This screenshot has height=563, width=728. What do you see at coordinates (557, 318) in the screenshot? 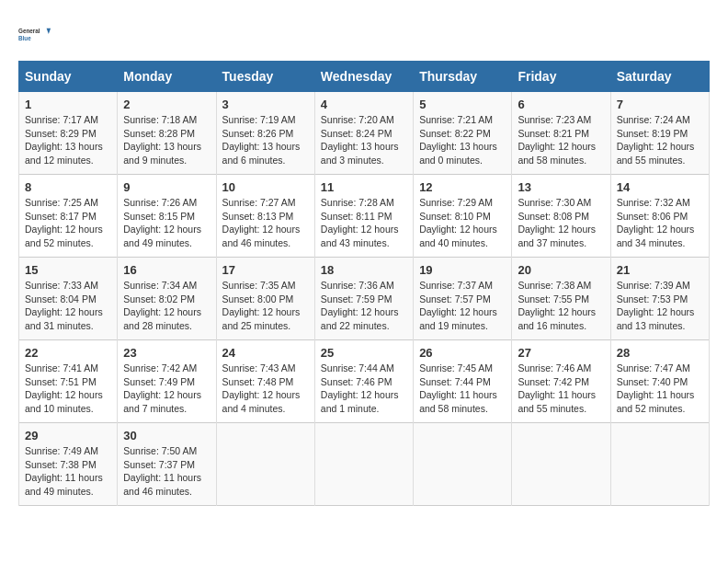
I see `daylight-text: Daylight: 12 hours and 16 minutes.` at bounding box center [557, 318].